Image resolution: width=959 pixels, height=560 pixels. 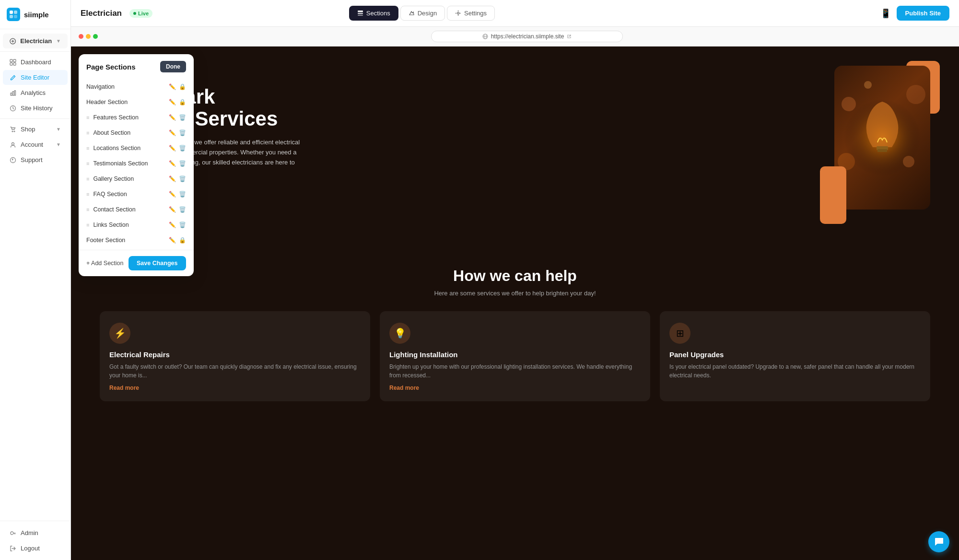 I want to click on live-dot, so click(x=135, y=13).